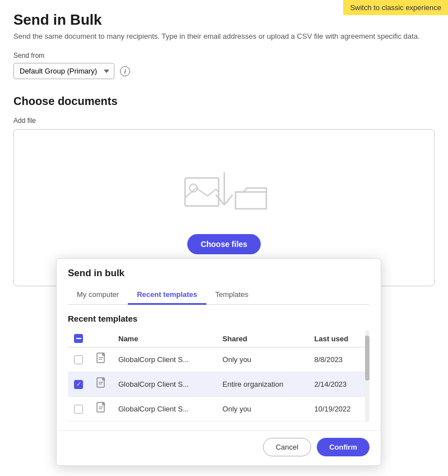  What do you see at coordinates (224, 56) in the screenshot?
I see `send-from-label: Send from` at bounding box center [224, 56].